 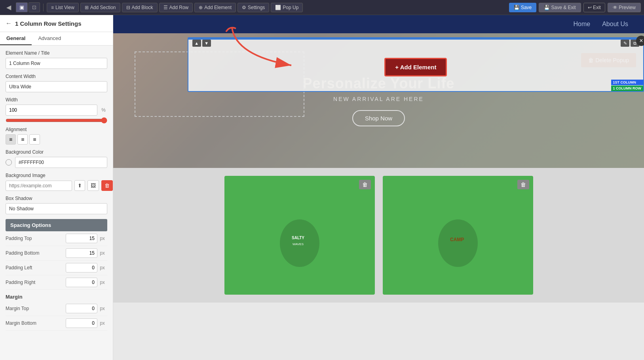 What do you see at coordinates (9, 162) in the screenshot?
I see `color-circle` at bounding box center [9, 162].